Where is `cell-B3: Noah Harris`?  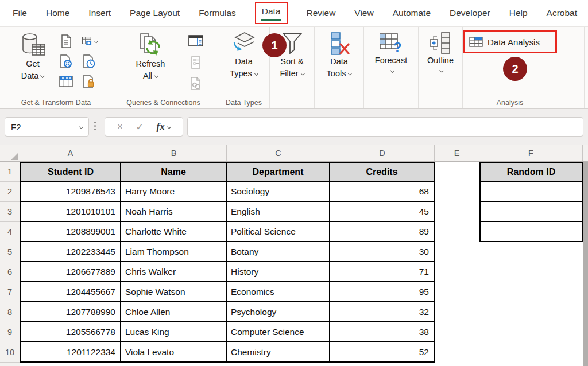 cell-B3: Noah Harris is located at coordinates (174, 212).